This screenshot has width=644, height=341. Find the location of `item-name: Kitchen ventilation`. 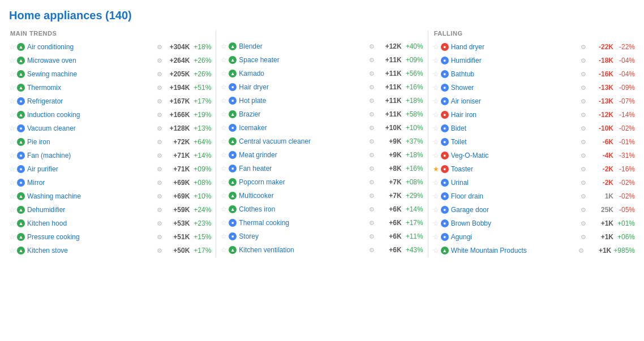

item-name: Kitchen ventilation is located at coordinates (302, 250).